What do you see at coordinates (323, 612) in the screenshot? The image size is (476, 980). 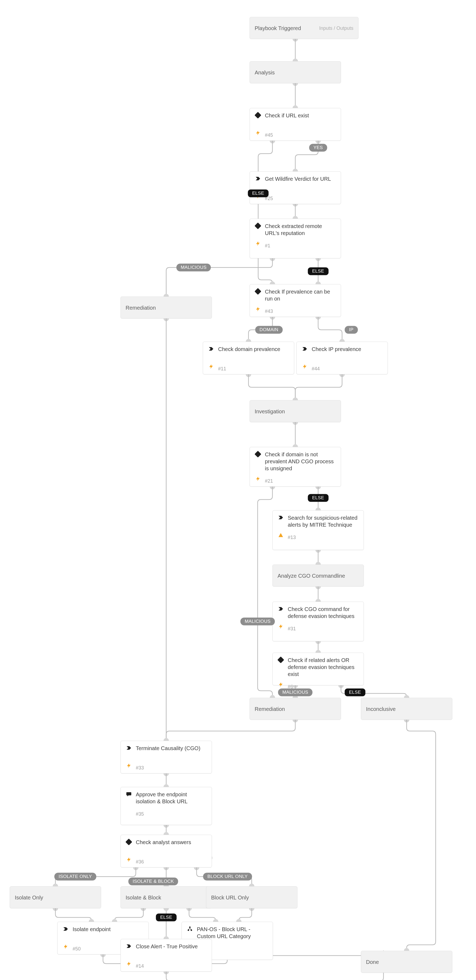 I see `title: Check CGO command for defense evasion te…` at bounding box center [323, 612].